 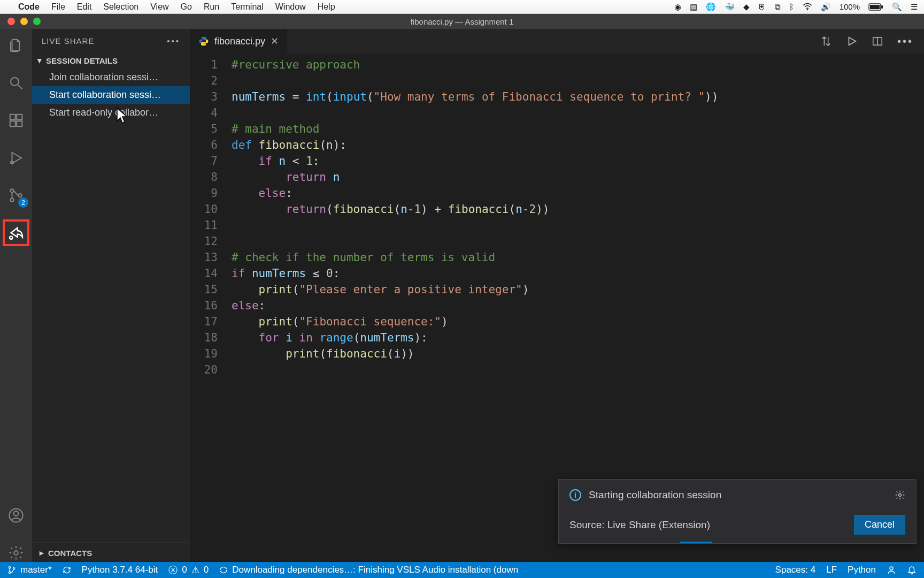 I want to click on docker-icon: 🐳, so click(x=729, y=7).